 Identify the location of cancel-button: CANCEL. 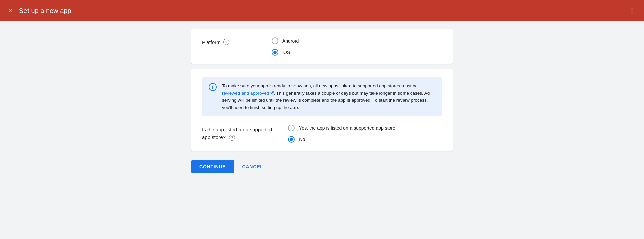
(253, 167).